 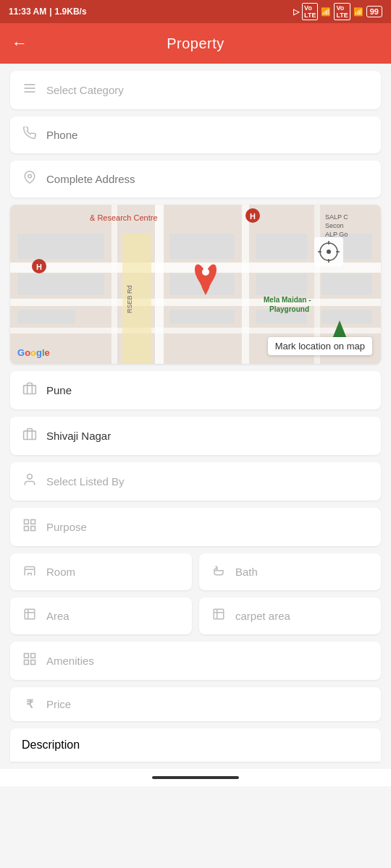 What do you see at coordinates (30, 179) in the screenshot?
I see `location-icon` at bounding box center [30, 179].